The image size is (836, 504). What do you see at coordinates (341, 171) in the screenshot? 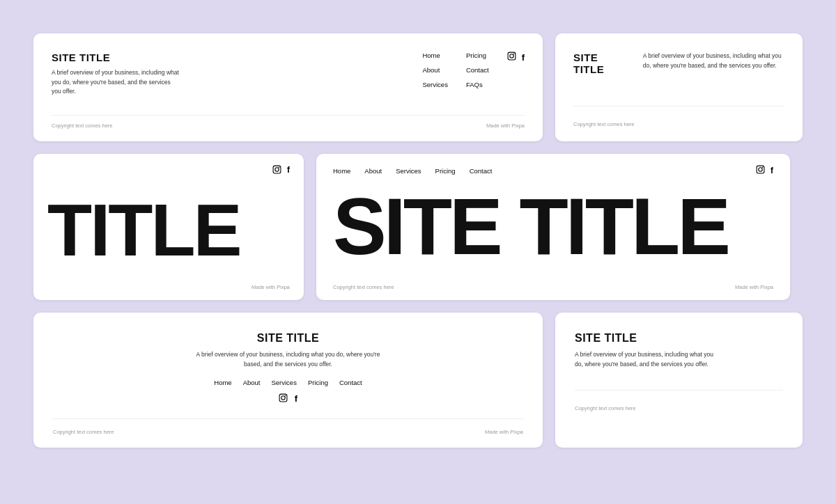
I see `nav-home-4: Home` at bounding box center [341, 171].